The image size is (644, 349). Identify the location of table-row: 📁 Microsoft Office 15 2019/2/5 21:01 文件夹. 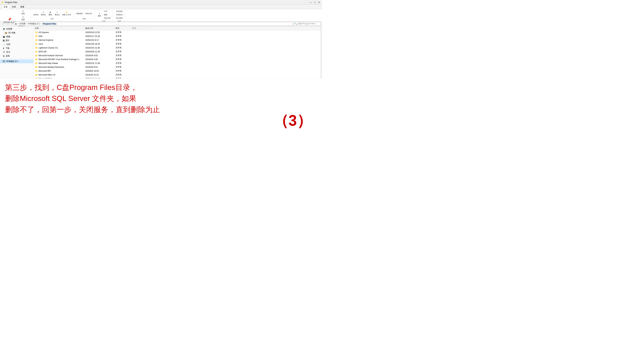
(177, 75).